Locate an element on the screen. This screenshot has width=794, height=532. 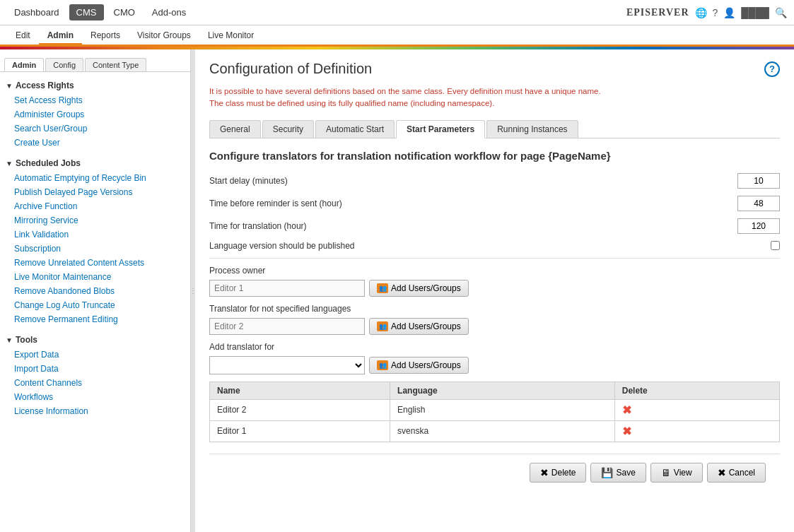
tab-automatic-start: Automatic Start is located at coordinates (355, 129).